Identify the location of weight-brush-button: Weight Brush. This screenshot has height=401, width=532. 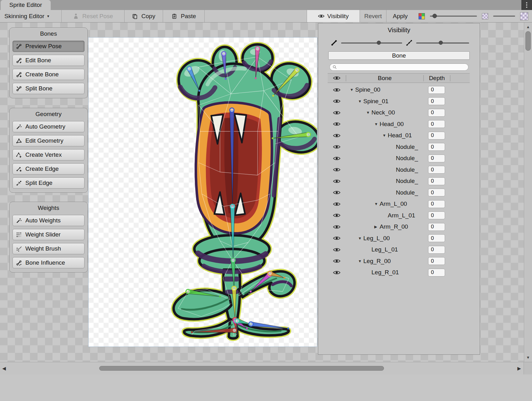
(49, 249).